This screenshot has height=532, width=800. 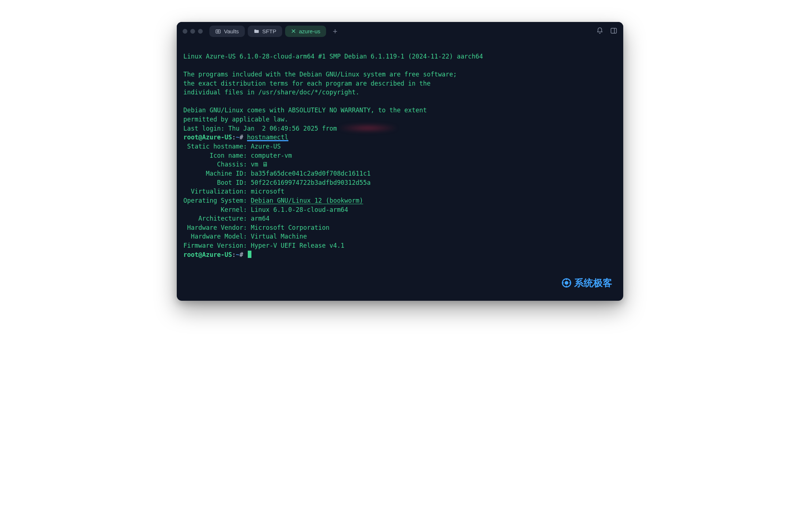 I want to click on vault-icon, so click(x=218, y=31).